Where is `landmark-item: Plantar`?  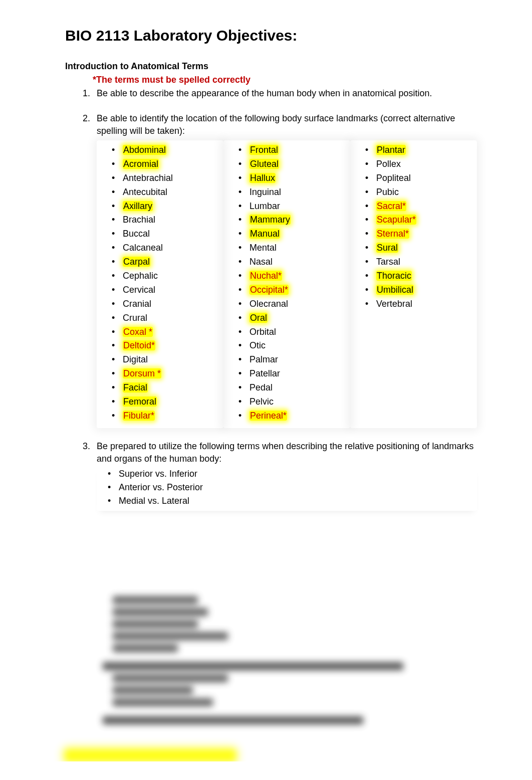
landmark-item: Plantar is located at coordinates (419, 150).